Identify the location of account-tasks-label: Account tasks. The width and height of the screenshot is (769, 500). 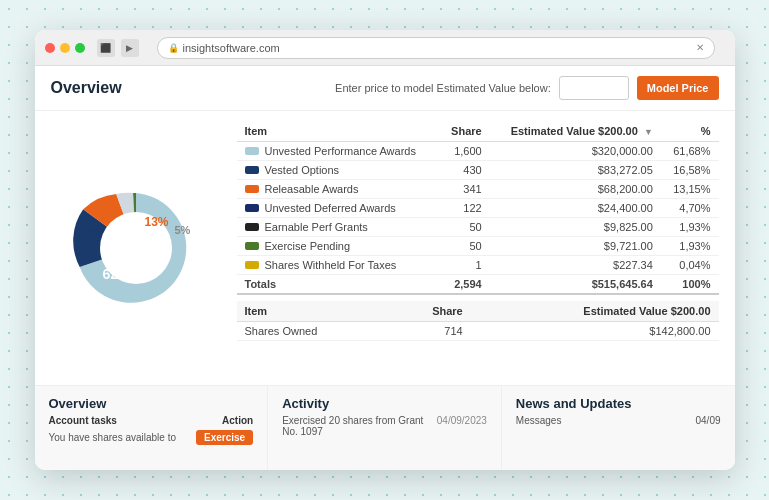
(83, 420).